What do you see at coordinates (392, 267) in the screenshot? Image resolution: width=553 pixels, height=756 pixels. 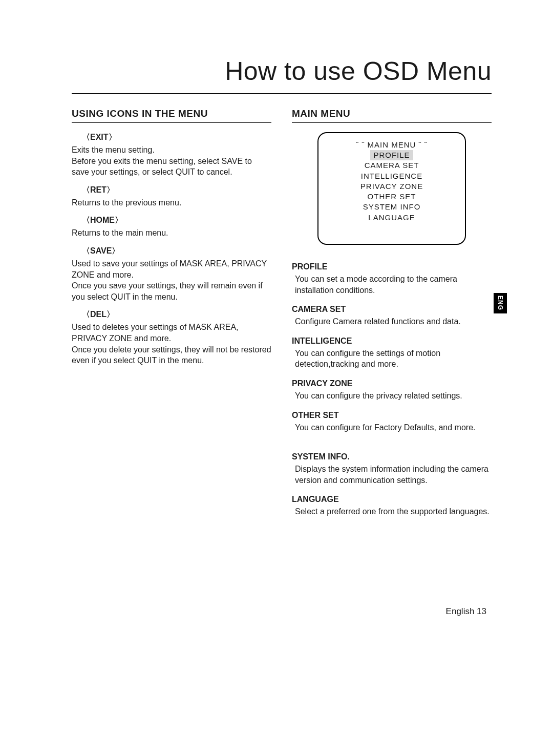 I see `main-item-label-profile: PROFILE` at bounding box center [392, 267].